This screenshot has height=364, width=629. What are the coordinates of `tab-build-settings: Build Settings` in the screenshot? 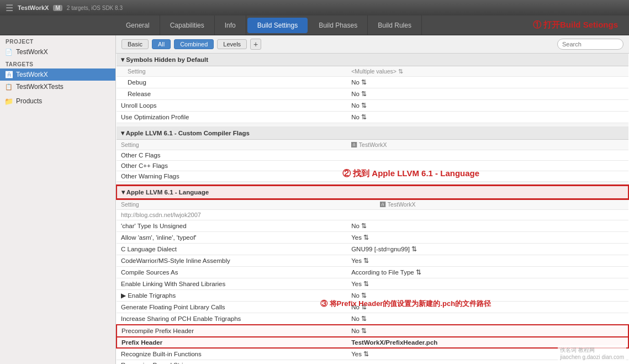 It's located at (277, 25).